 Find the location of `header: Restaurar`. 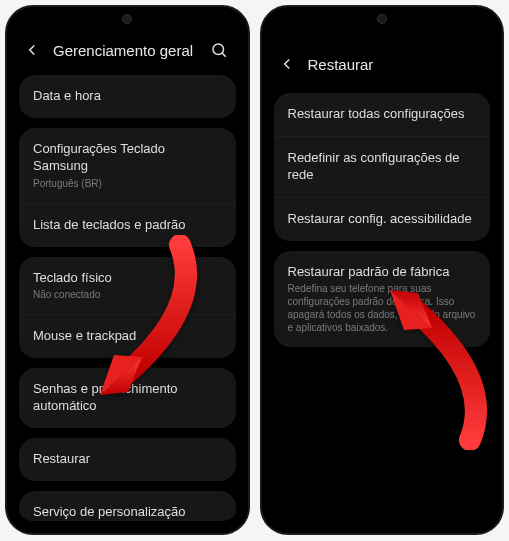

header: Restaurar is located at coordinates (382, 59).